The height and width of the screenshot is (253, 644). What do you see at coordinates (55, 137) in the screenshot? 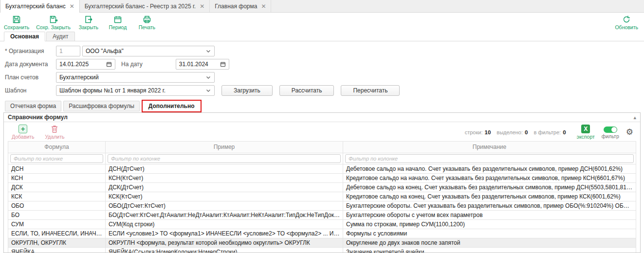
I see `delete-label: Удалить` at bounding box center [55, 137].